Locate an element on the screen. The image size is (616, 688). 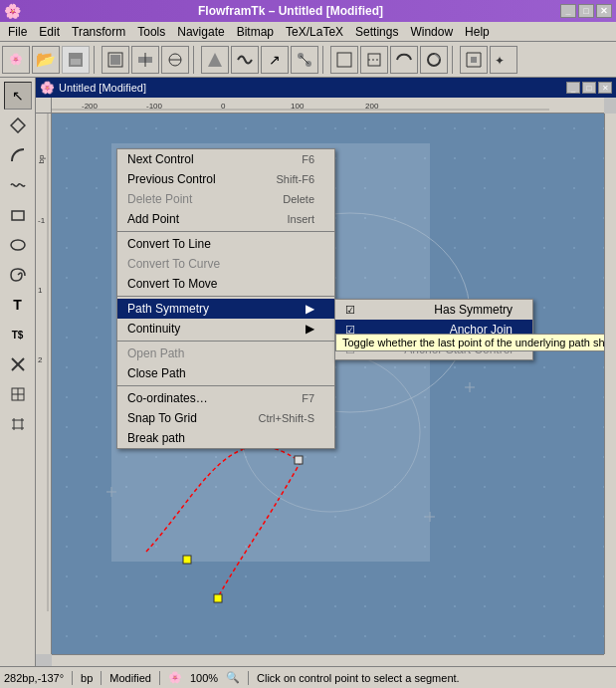
ctx-convert-curve: Convert To Curve is located at coordinates (226, 264).